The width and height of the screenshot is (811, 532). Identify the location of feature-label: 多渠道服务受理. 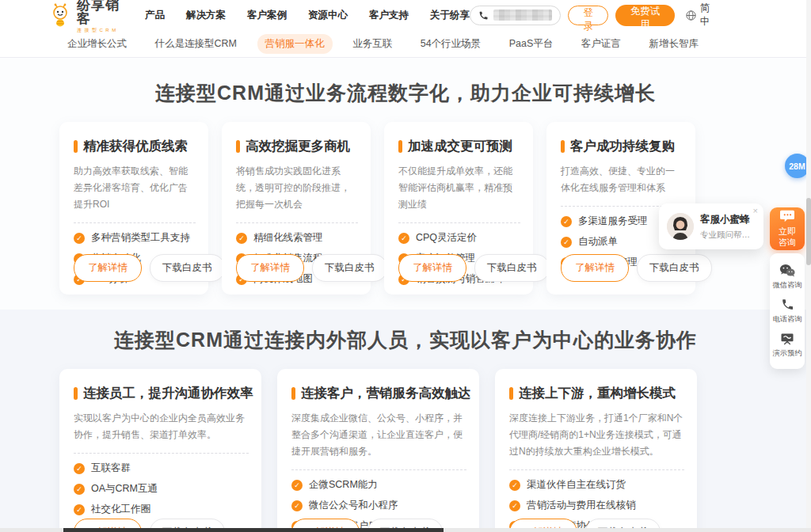
(613, 222).